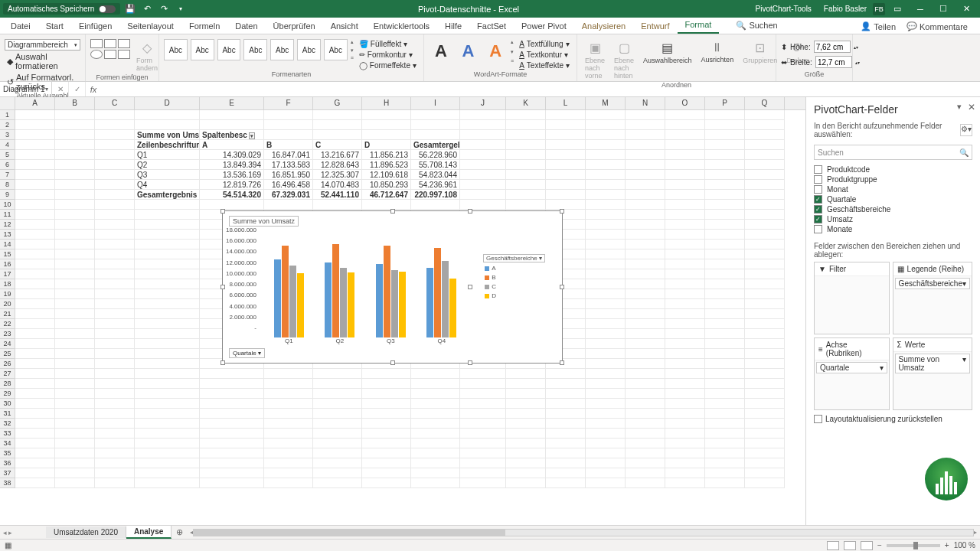 Image resolution: width=980 pixels, height=551 pixels. What do you see at coordinates (851, 367) in the screenshot?
I see `axis-area-item: Quartale▾` at bounding box center [851, 367].